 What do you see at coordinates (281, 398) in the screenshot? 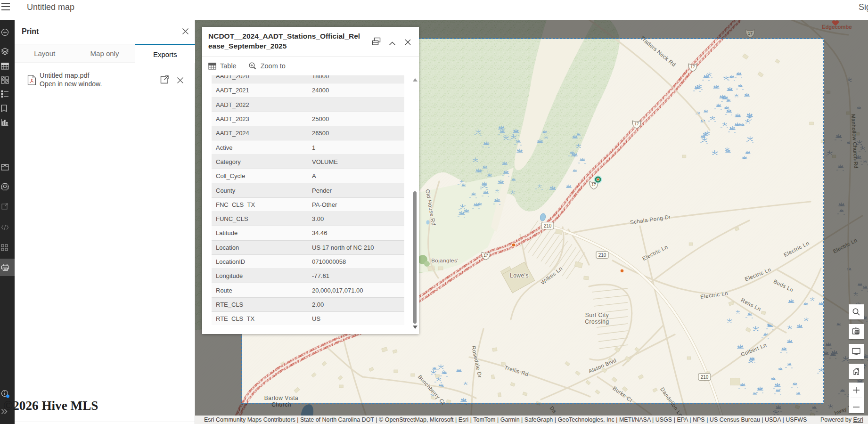
I see `svg-text: Barlow Vista` at bounding box center [281, 398].